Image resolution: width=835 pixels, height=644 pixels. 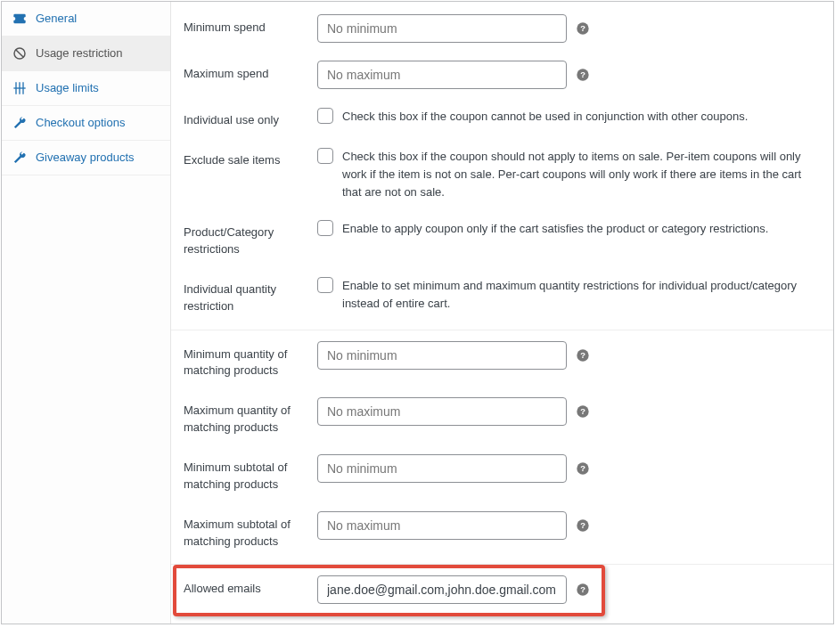 What do you see at coordinates (442, 590) in the screenshot?
I see `allowed-emails-input` at bounding box center [442, 590].